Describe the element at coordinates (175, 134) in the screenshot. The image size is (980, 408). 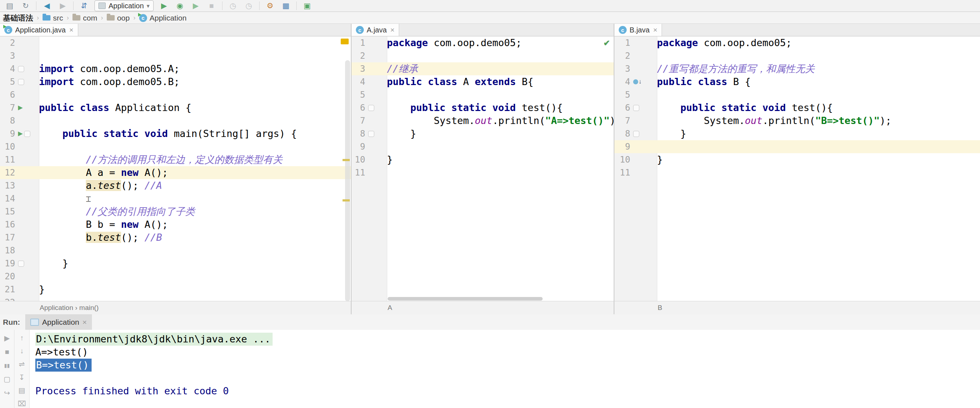
I see `code-line: 9▶ public static void main(String[] args…` at that location.